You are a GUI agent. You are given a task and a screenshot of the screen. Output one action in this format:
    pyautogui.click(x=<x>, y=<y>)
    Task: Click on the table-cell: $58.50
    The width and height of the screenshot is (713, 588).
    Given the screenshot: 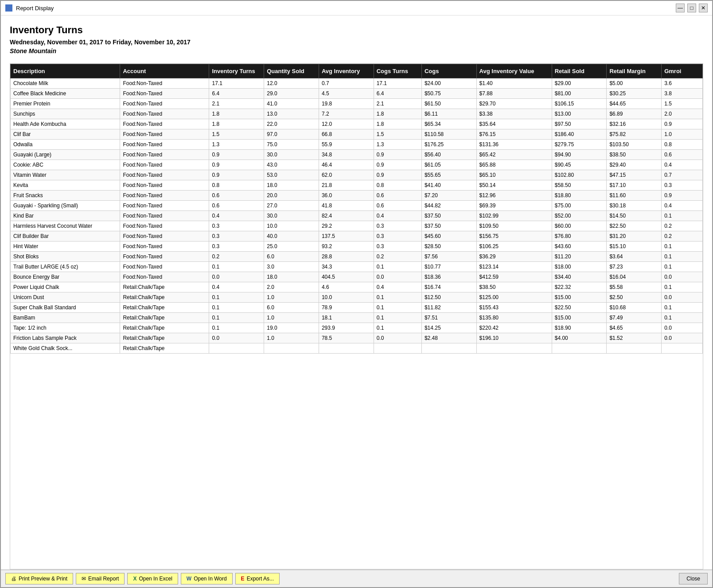 What is the action you would take?
    pyautogui.click(x=579, y=185)
    